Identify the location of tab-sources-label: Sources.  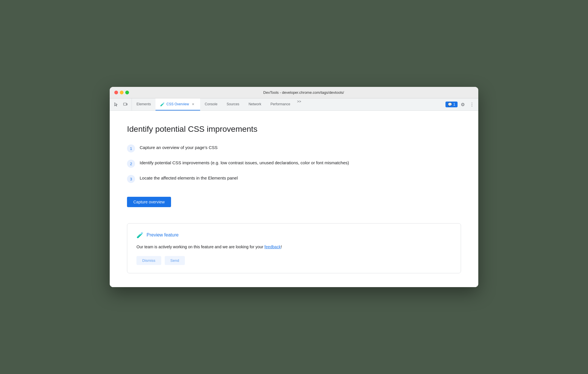
(233, 104).